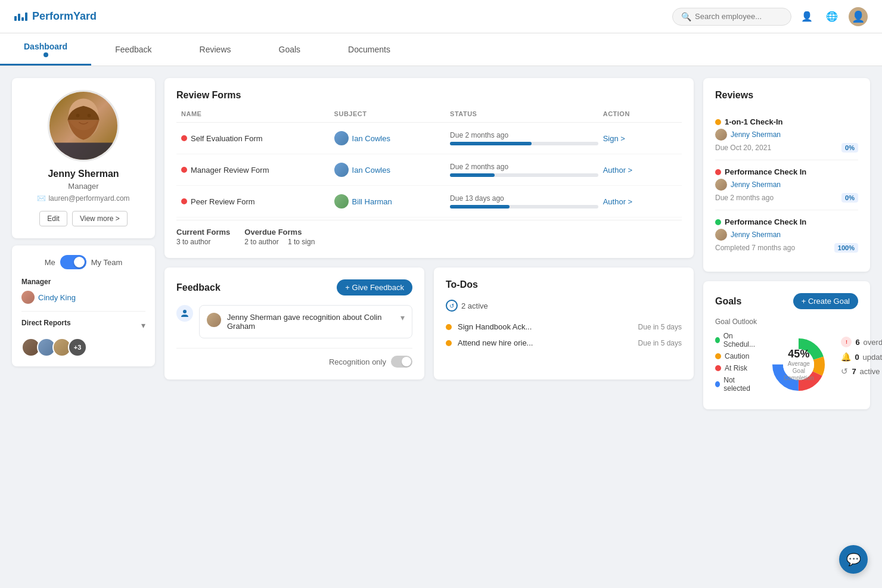 This screenshot has width=882, height=588. What do you see at coordinates (73, 262) in the screenshot?
I see `me-team-toggle` at bounding box center [73, 262].